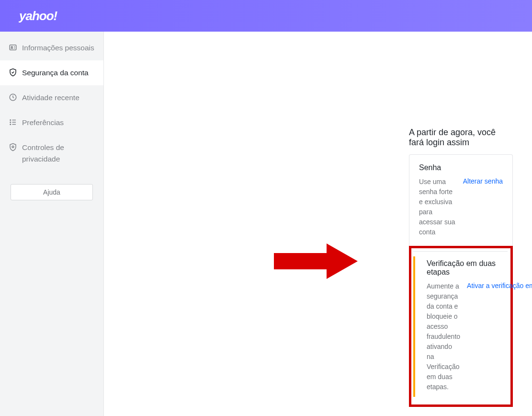 The width and height of the screenshot is (532, 416). I want to click on two-step-card: Verificação em duas etapas Aumente a seg…, so click(461, 326).